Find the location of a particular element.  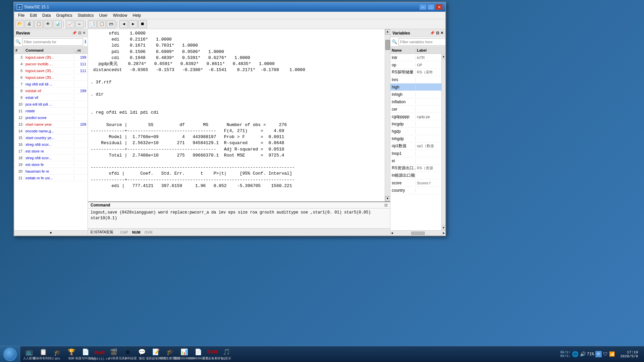

command-expand-icon: ⊡ is located at coordinates (386, 205).